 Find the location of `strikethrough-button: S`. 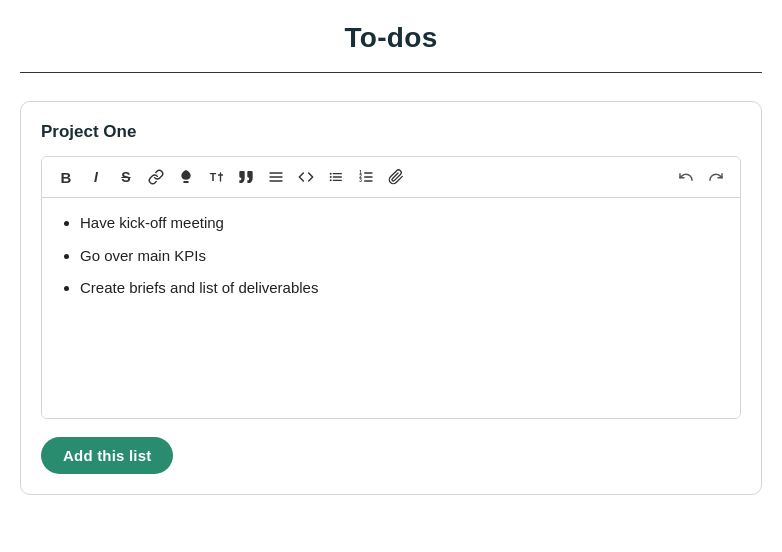

strikethrough-button: S is located at coordinates (126, 177).